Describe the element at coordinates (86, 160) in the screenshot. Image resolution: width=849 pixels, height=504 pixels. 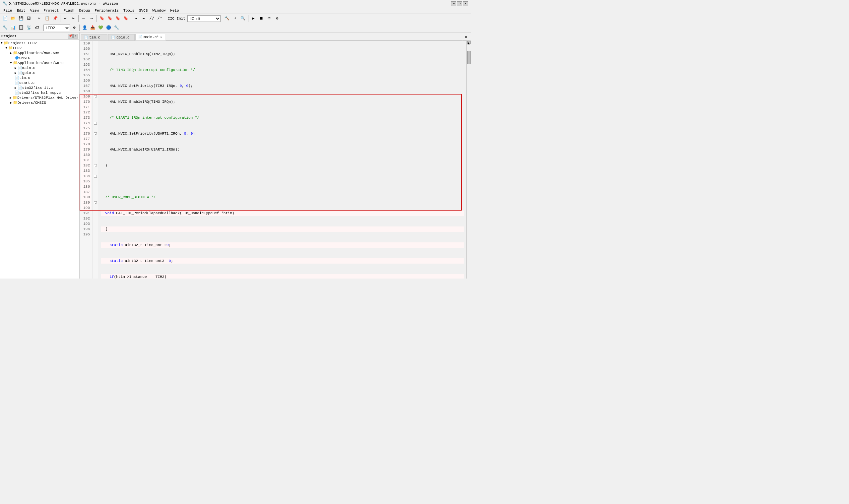
I see `ln-181: 181` at that location.